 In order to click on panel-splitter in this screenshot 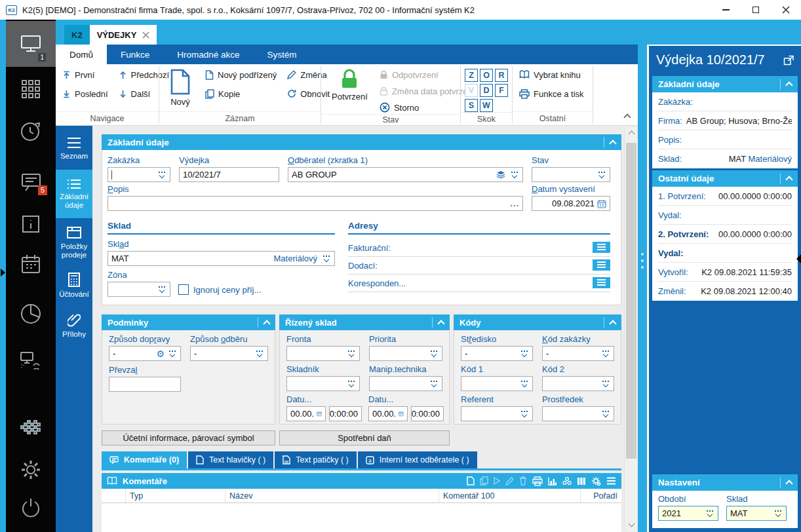, I will do `click(642, 288)`.